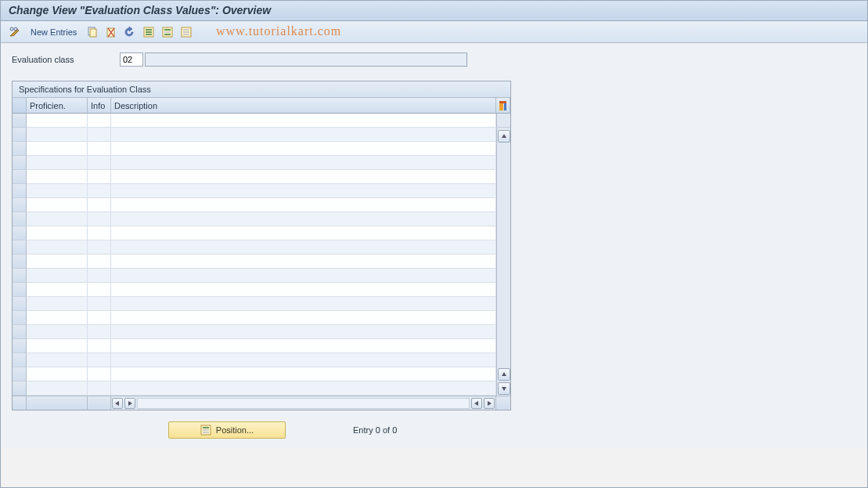 The width and height of the screenshot is (868, 488). What do you see at coordinates (504, 374) in the screenshot?
I see `scroll-down-up-button` at bounding box center [504, 374].